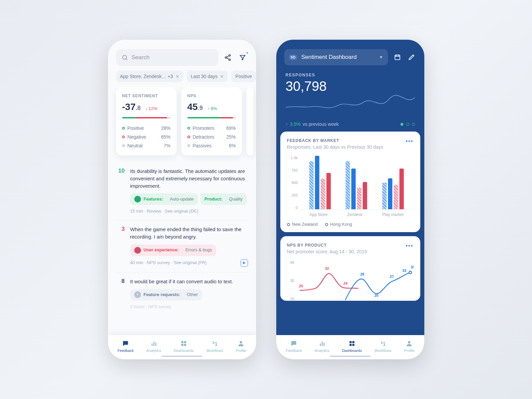 This screenshot has width=532, height=399. I want to click on feedback-icon, so click(294, 343).